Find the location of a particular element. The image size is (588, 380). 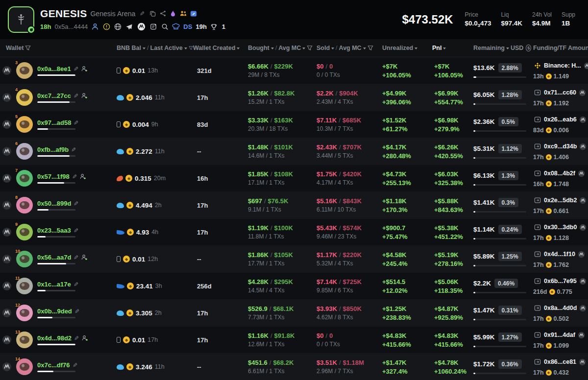

col-unrealized: Unrealized is located at coordinates (404, 48).